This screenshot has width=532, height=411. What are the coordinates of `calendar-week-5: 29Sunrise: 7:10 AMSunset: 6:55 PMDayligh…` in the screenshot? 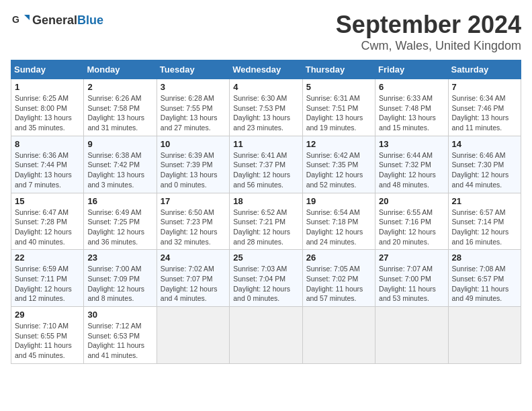 It's located at (266, 336).